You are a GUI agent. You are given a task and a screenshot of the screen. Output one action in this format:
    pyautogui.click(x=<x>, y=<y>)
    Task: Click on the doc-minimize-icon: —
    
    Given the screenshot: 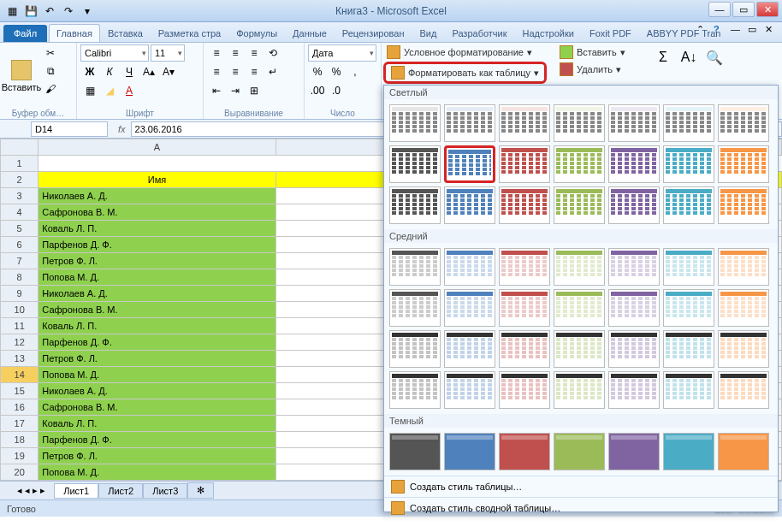 What is the action you would take?
    pyautogui.click(x=737, y=30)
    